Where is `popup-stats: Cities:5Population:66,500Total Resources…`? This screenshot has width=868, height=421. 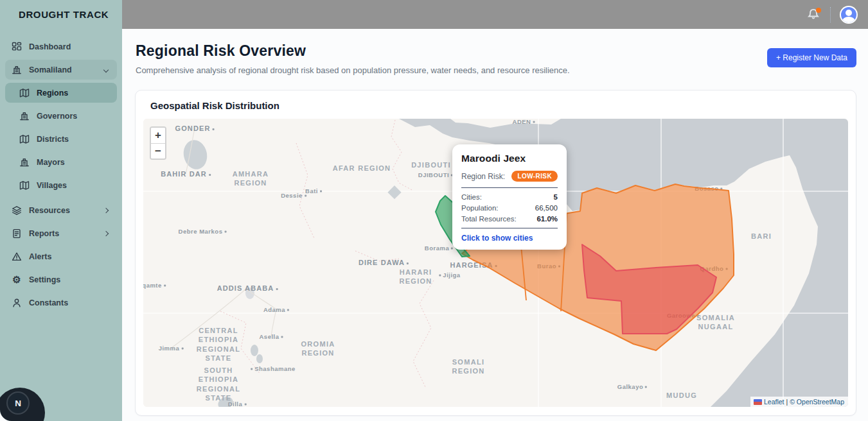 popup-stats: Cities:5Population:66,500Total Resources… is located at coordinates (509, 208).